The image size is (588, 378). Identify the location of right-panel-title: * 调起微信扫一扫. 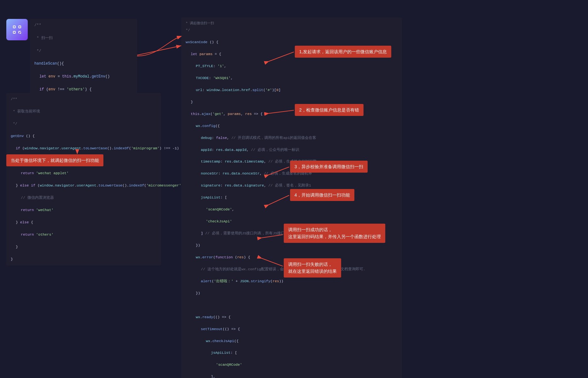
(292, 23).